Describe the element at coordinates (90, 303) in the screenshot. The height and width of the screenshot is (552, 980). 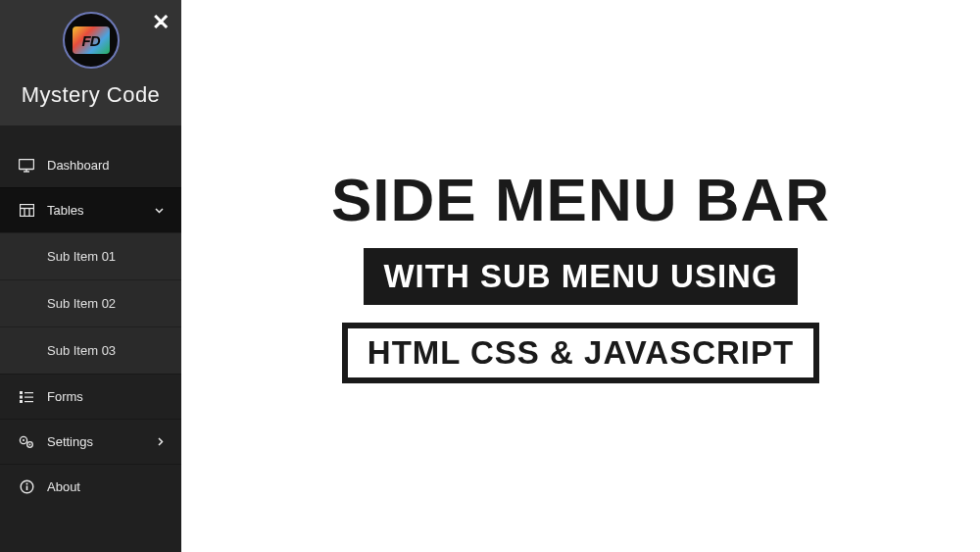
I see `submenu: Sub Item 01 Sub Item 02 Sub Item 03` at that location.